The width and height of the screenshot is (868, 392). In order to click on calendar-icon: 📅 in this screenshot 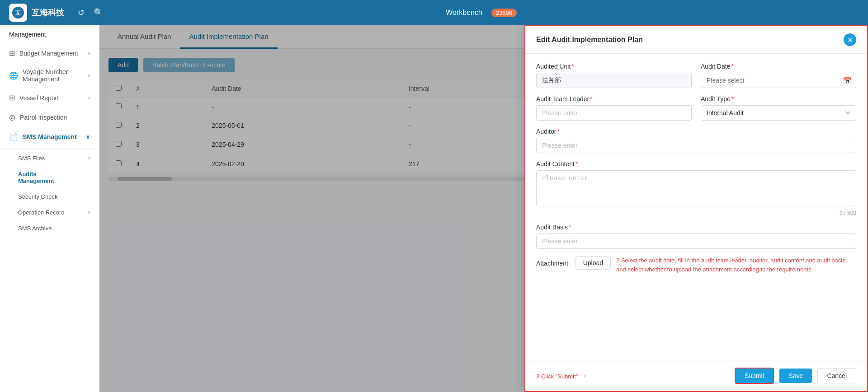, I will do `click(847, 80)`.